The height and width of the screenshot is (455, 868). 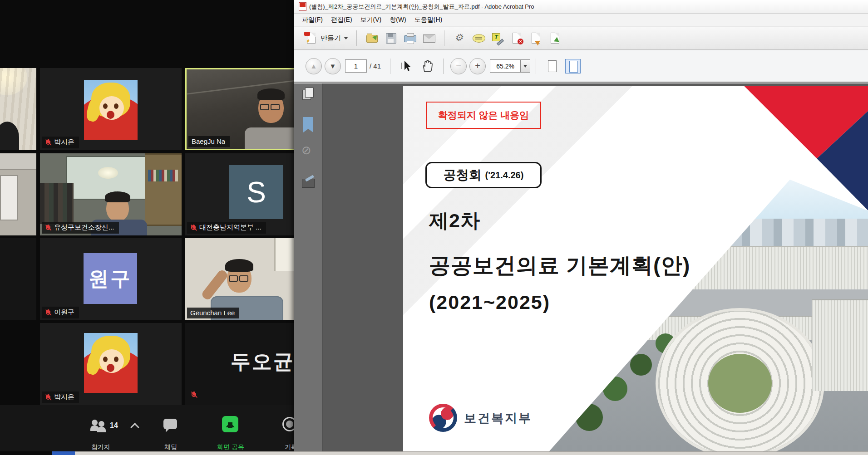 What do you see at coordinates (314, 66) in the screenshot?
I see `previous-page-button: ▲` at bounding box center [314, 66].